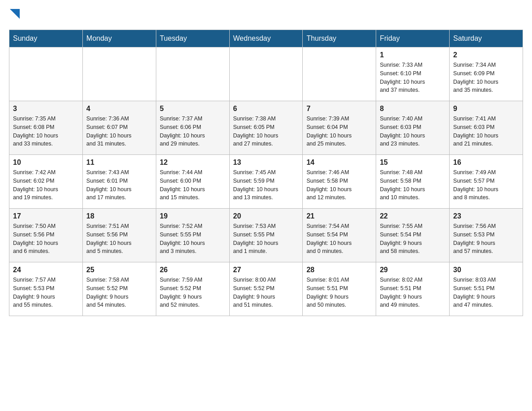 Image resolution: width=532 pixels, height=411 pixels. Describe the element at coordinates (46, 270) in the screenshot. I see `day-number: 24` at that location.